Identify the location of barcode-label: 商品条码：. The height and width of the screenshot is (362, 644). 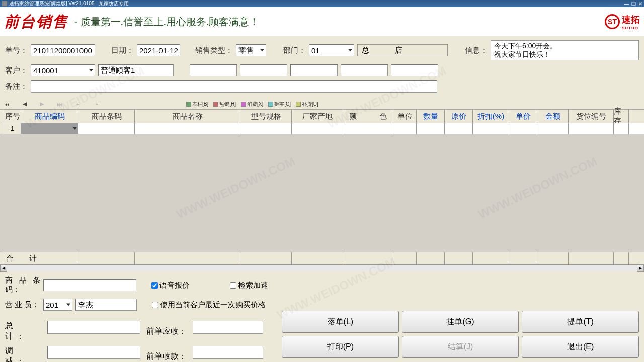
(23, 285).